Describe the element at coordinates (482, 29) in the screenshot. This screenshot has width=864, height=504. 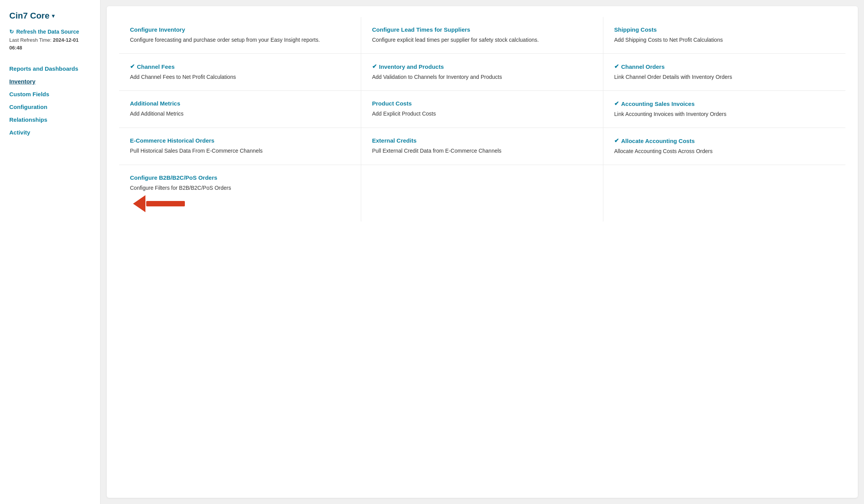
I see `grid-item-title-configure-lead-times: Configure Lead Times for Suppliers` at that location.